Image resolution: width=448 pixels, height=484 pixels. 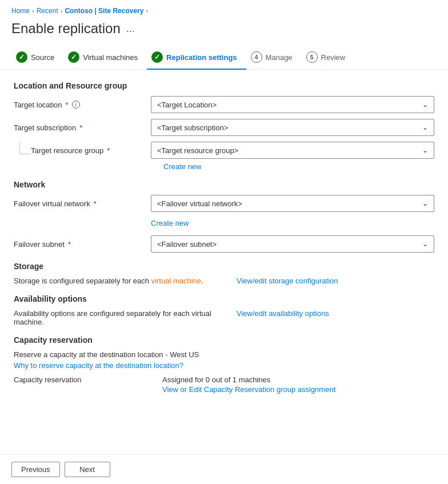 What do you see at coordinates (119, 318) in the screenshot?
I see `availability-description: Availability options are configured sepa…` at bounding box center [119, 318].